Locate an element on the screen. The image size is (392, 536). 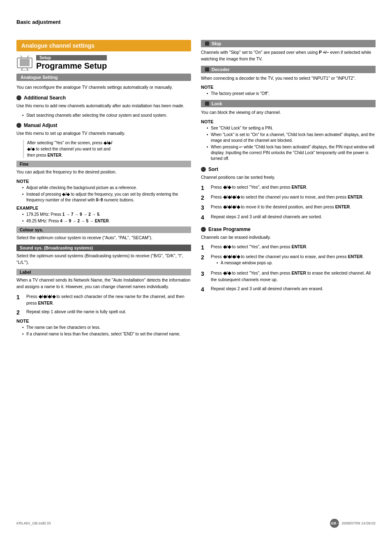
decoder-square-icon is located at coordinates (207, 69).